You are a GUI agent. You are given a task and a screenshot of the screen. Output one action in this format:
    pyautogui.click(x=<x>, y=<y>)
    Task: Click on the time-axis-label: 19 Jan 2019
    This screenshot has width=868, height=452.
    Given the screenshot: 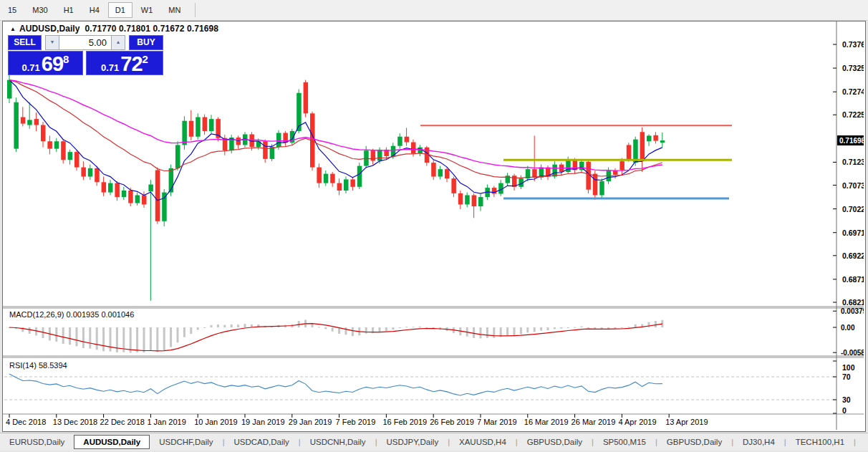 What is the action you would take?
    pyautogui.click(x=264, y=422)
    